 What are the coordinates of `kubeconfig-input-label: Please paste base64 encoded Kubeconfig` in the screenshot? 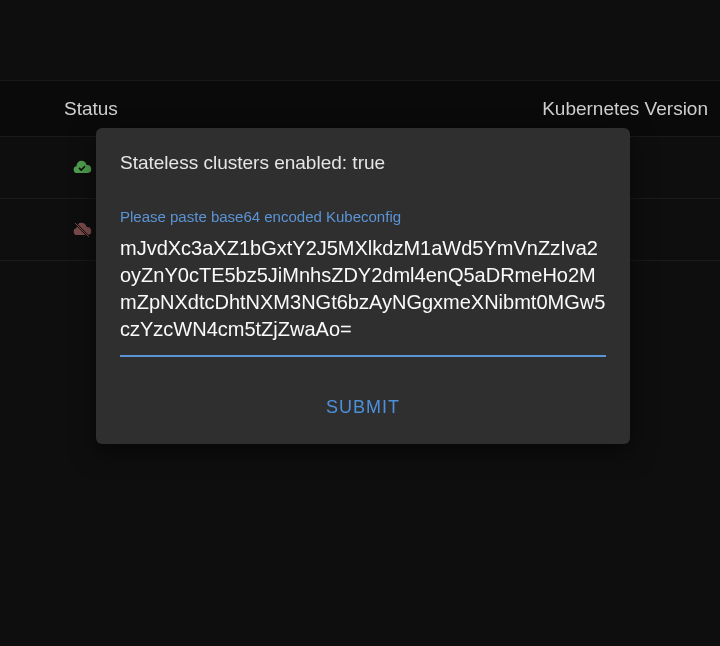 It's located at (363, 216).